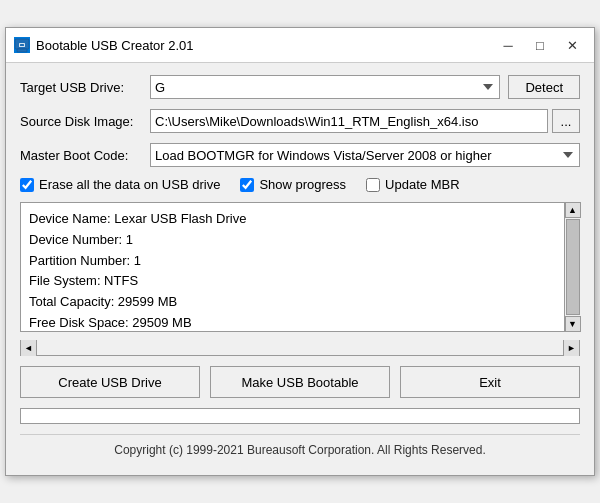 Image resolution: width=600 pixels, height=503 pixels. What do you see at coordinates (373, 185) in the screenshot?
I see `update-mbr-checkbox` at bounding box center [373, 185].